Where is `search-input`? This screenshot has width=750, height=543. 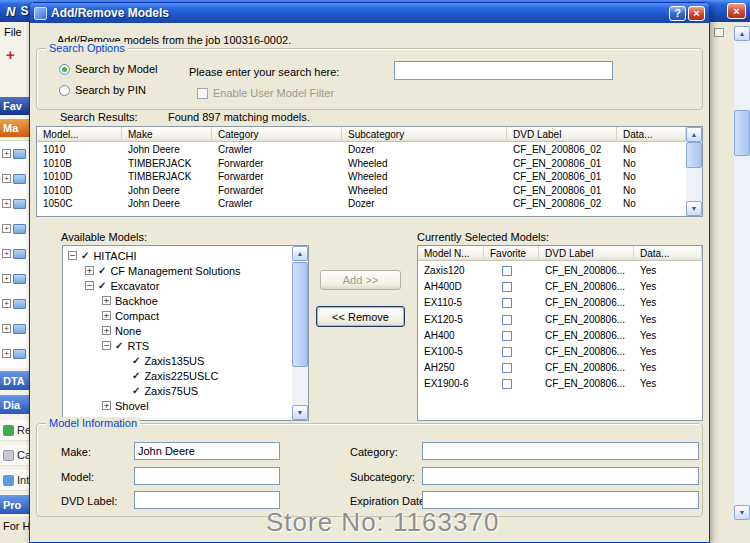 search-input is located at coordinates (504, 70).